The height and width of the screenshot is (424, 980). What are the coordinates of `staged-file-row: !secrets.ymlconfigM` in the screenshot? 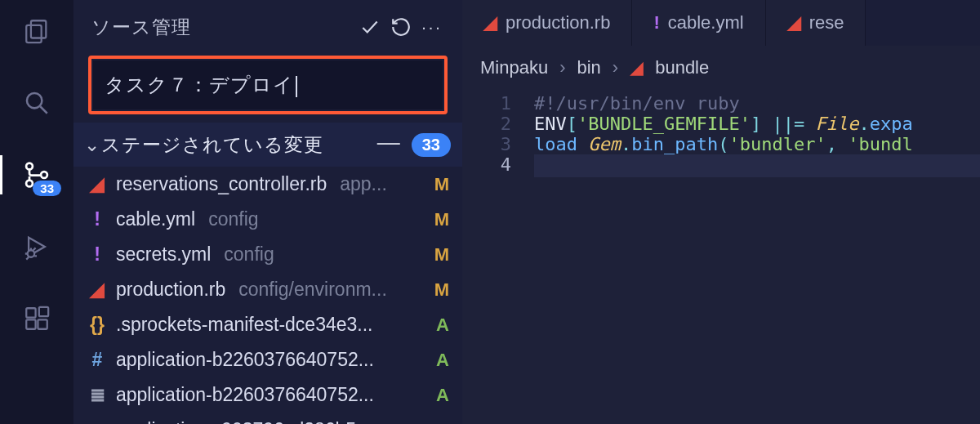 It's located at (268, 255).